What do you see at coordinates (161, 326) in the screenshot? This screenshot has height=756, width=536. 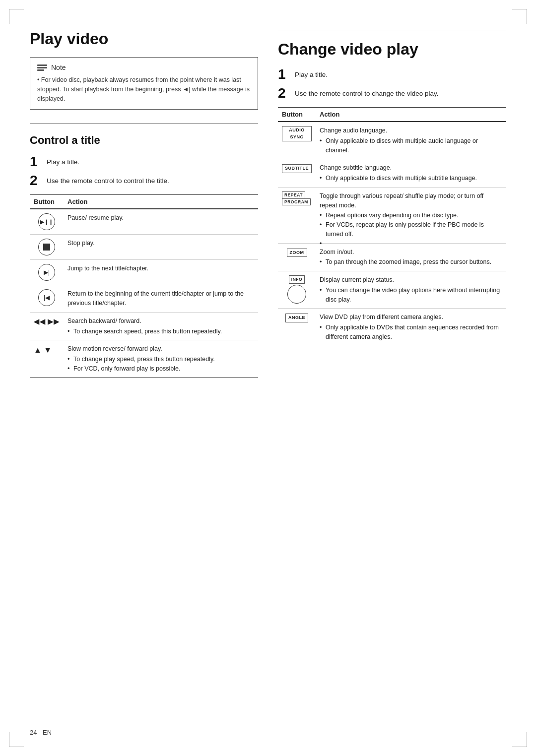 I see `action-cell-search: Search backward/ forward. To change sear…` at bounding box center [161, 326].